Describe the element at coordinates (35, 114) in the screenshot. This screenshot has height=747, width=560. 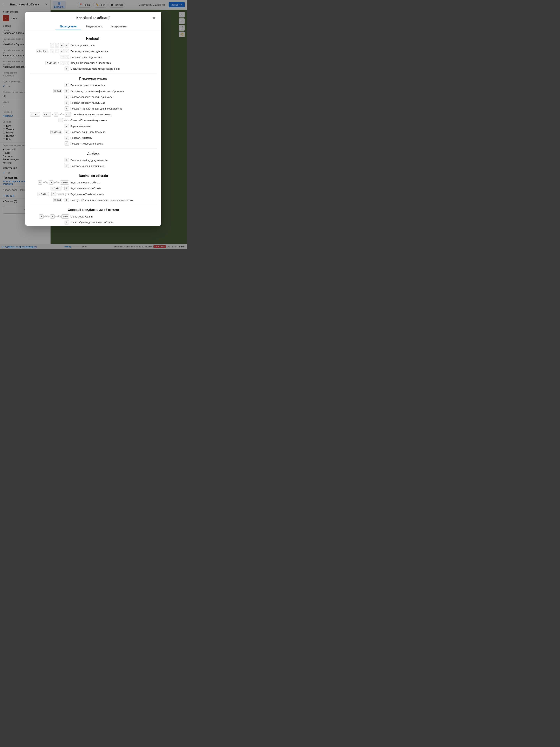
I see `key-ctrl: ⌃ Ctrl` at that location.